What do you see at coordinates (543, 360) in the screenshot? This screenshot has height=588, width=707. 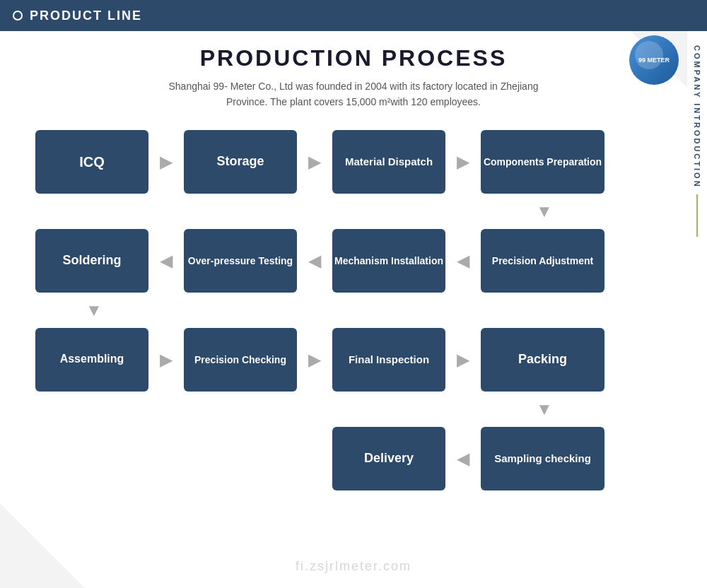 I see `box-packing: Packing` at bounding box center [543, 360].